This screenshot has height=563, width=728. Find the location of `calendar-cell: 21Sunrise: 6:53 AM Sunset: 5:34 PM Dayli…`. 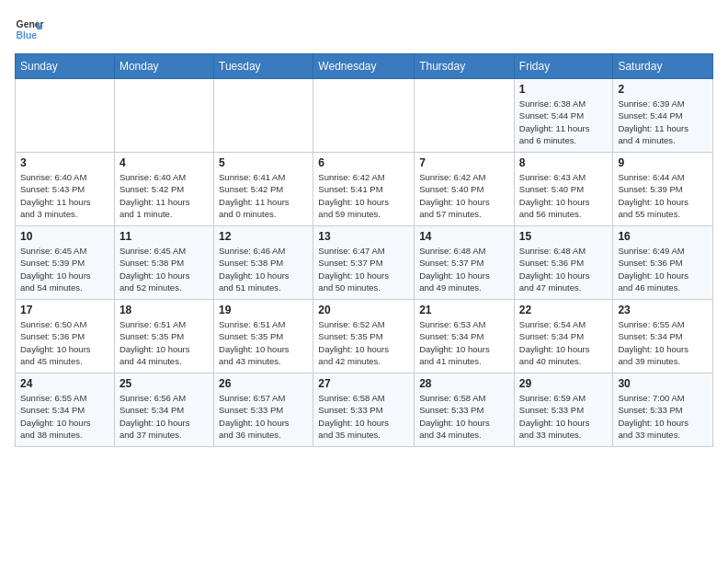

calendar-cell: 21Sunrise: 6:53 AM Sunset: 5:34 PM Dayli… is located at coordinates (465, 337).